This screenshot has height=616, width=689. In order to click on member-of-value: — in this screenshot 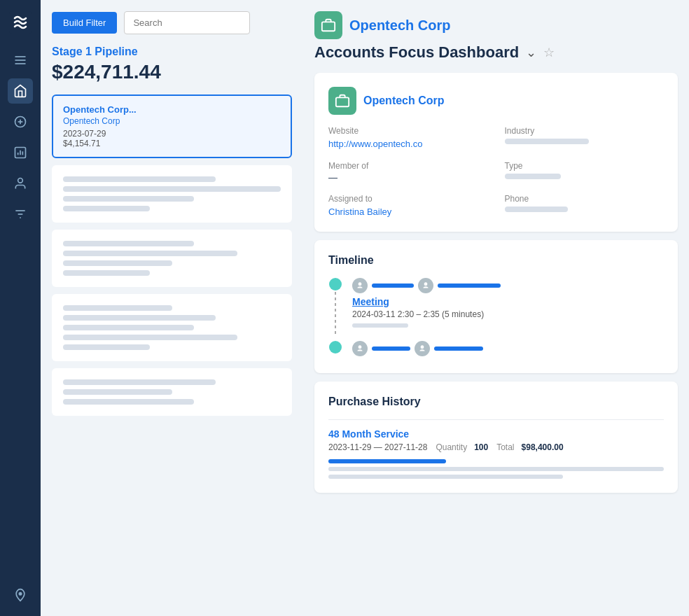, I will do `click(408, 178)`.